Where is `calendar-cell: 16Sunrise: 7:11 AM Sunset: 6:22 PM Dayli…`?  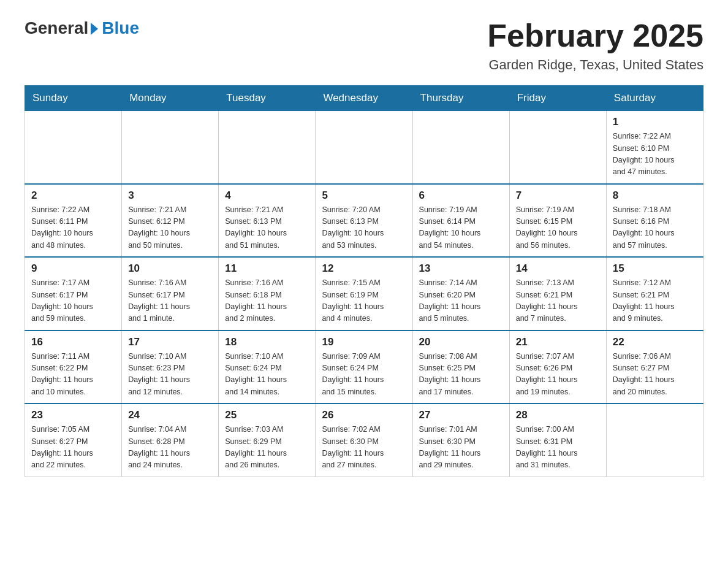
calendar-cell: 16Sunrise: 7:11 AM Sunset: 6:22 PM Dayli… is located at coordinates (74, 367).